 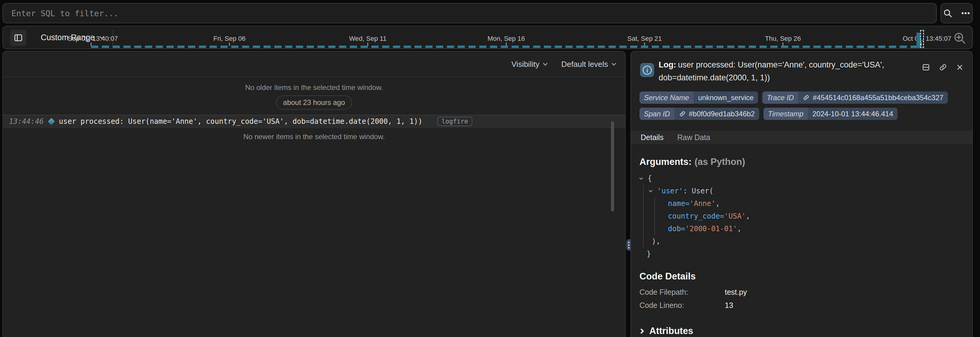 What do you see at coordinates (736, 292) in the screenshot?
I see `code-filepath-value: test.py` at bounding box center [736, 292].